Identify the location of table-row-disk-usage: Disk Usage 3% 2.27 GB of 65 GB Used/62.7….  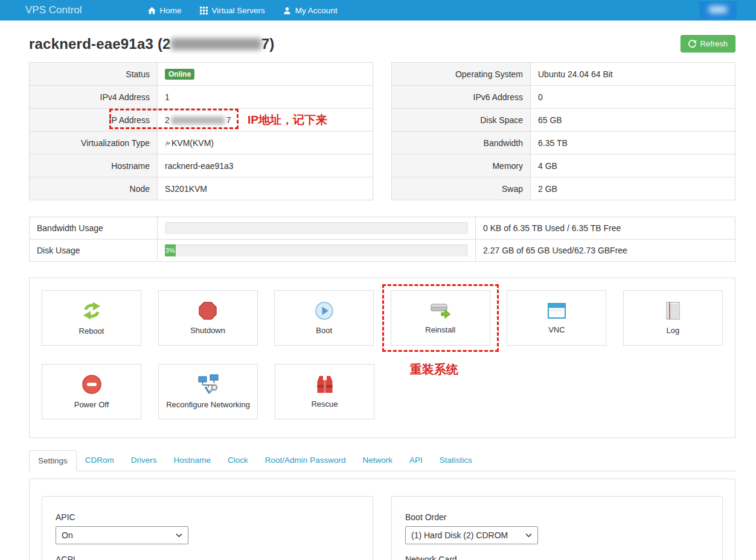
(383, 251).